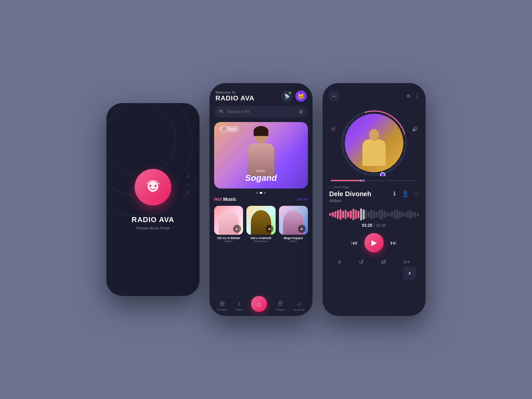  Describe the element at coordinates (287, 96) in the screenshot. I see `radio-icon: 📡` at that location.